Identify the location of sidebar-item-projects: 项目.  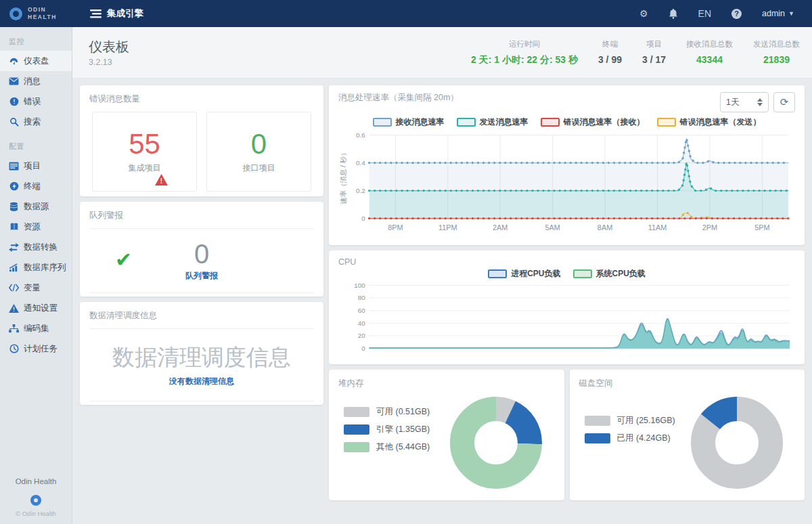
(36, 166).